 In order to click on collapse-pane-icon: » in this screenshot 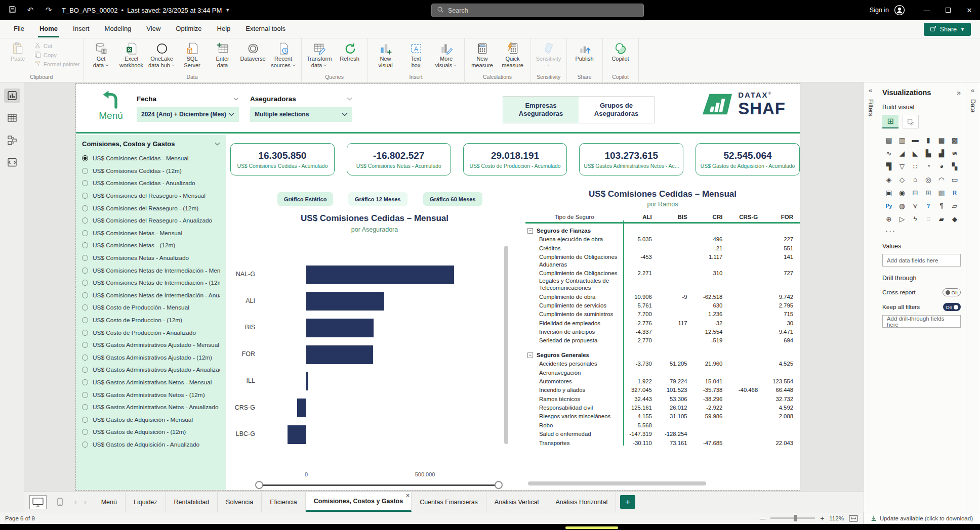, I will do `click(959, 93)`.